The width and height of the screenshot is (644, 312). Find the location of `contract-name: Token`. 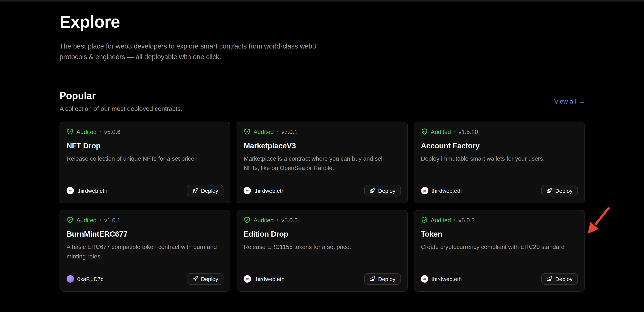

contract-name: Token is located at coordinates (500, 234).